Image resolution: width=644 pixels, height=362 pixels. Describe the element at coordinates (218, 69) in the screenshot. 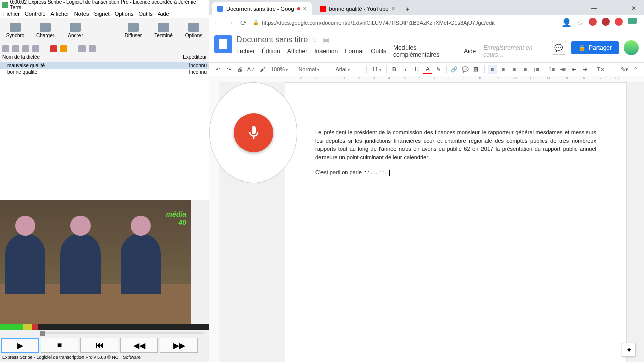

I see `undo-icon: ↶` at that location.